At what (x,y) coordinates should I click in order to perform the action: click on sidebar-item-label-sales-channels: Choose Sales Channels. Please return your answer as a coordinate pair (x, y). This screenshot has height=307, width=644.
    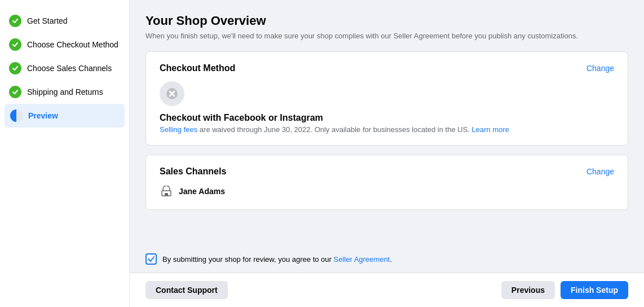
    Looking at the image, I should click on (69, 68).